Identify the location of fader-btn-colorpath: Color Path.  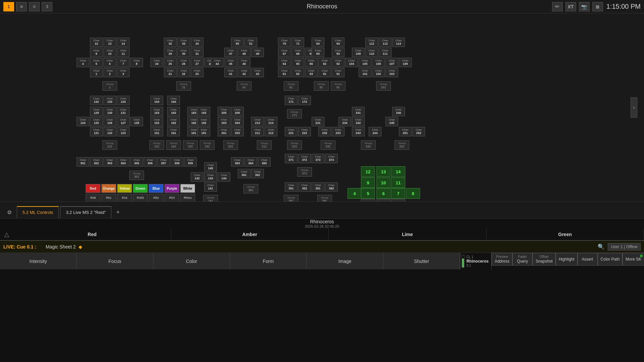
(610, 259).